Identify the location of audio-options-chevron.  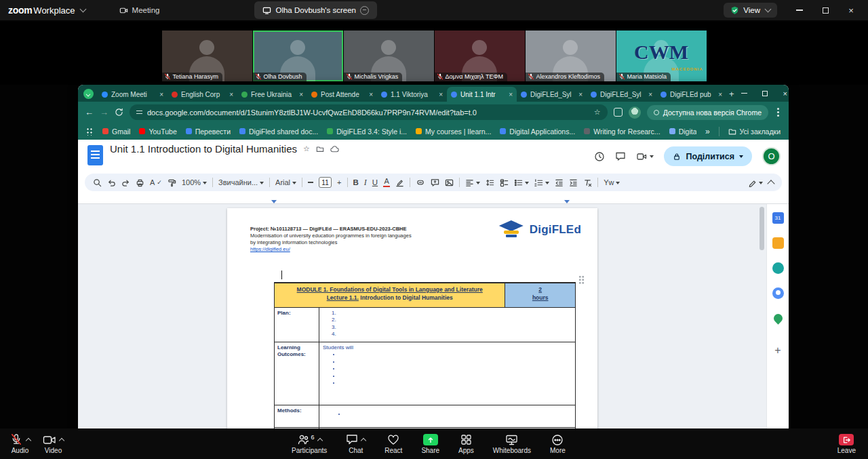
(28, 440).